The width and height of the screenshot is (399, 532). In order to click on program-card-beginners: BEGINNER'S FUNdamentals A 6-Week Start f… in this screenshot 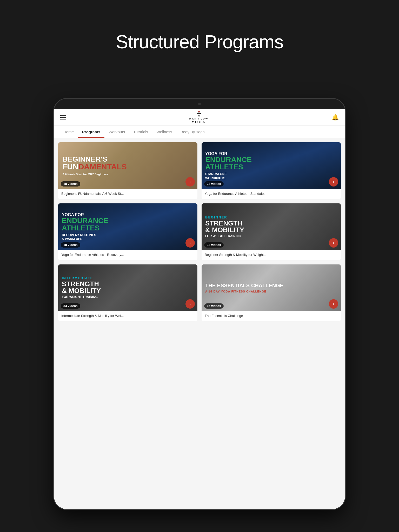, I will do `click(128, 171)`.